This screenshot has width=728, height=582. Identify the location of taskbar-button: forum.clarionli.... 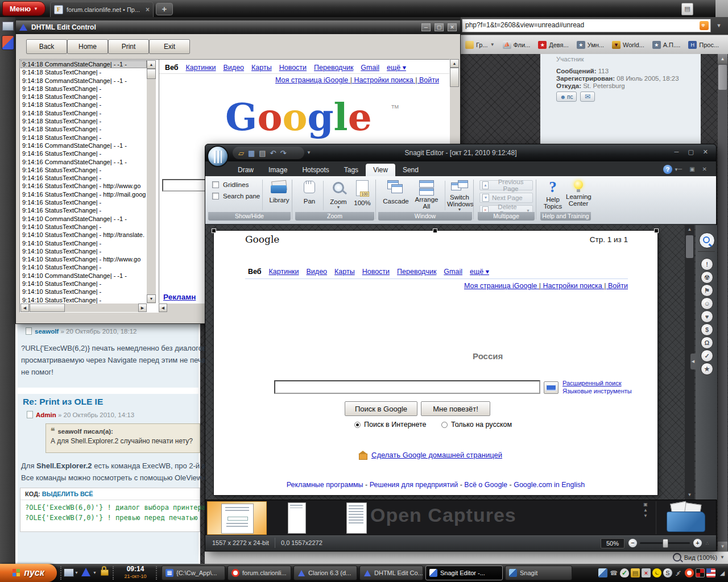
(259, 573).